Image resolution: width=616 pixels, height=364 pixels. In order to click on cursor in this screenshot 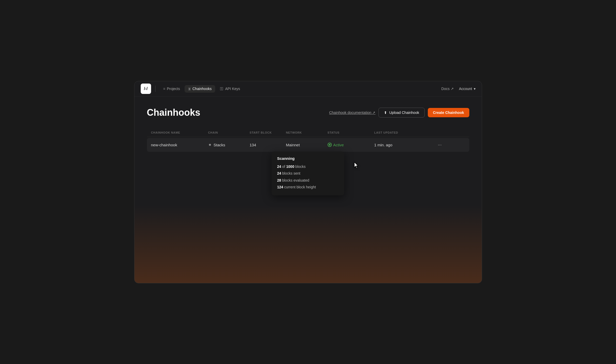, I will do `click(357, 166)`.